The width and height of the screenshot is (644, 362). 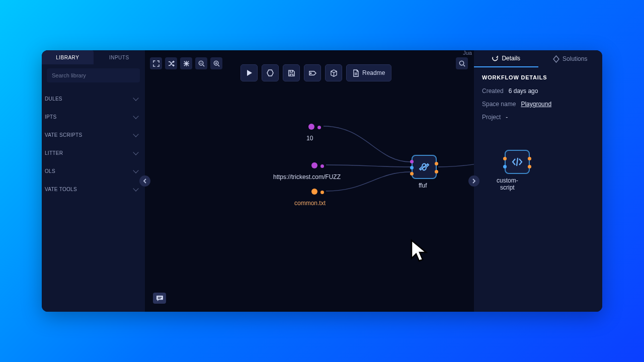 What do you see at coordinates (307, 177) in the screenshot?
I see `input-label: https://trickest.com/FUZZ` at bounding box center [307, 177].